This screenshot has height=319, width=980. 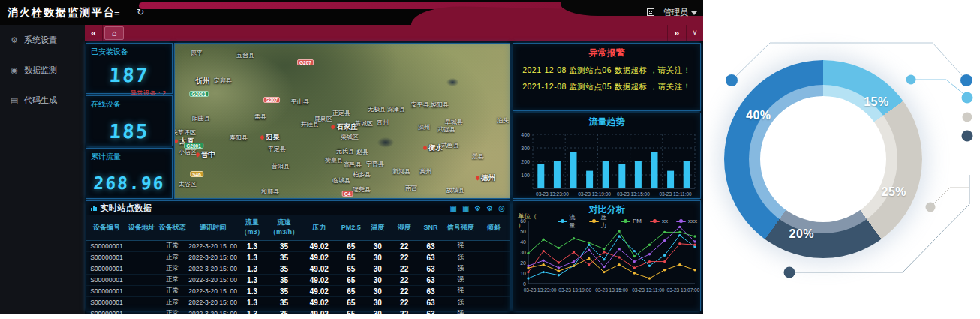 I want to click on monitor-icon: ◉, so click(x=14, y=71).